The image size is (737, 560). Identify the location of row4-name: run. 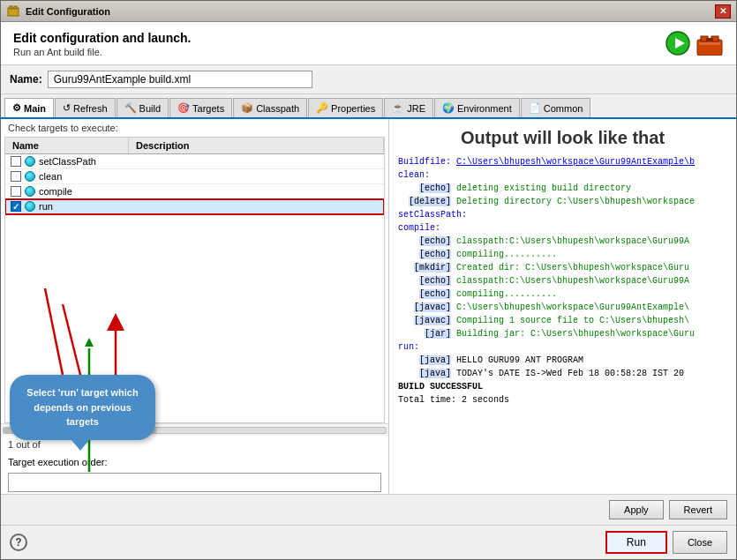
(46, 206).